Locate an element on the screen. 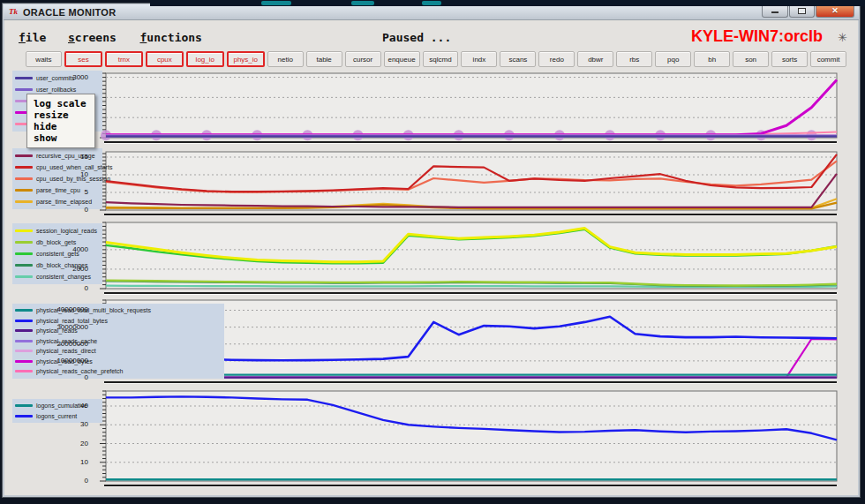 The height and width of the screenshot is (504, 865). minimize-button is located at coordinates (775, 11).